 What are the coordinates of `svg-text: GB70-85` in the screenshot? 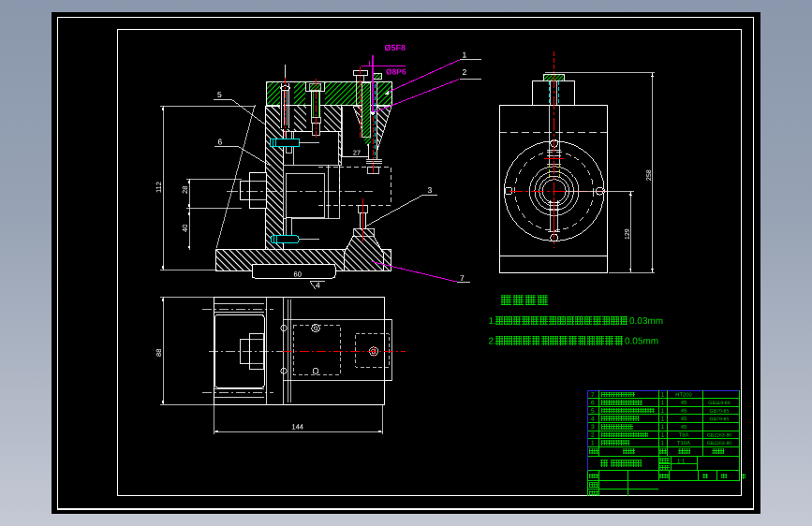 It's located at (719, 412).